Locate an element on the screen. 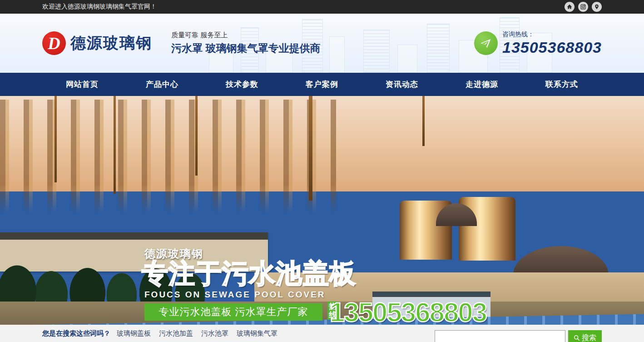 The image size is (644, 342). welcome-text: 欢迎进入德源玻璃钢玻璃钢集气罩官网！ is located at coordinates (99, 7).